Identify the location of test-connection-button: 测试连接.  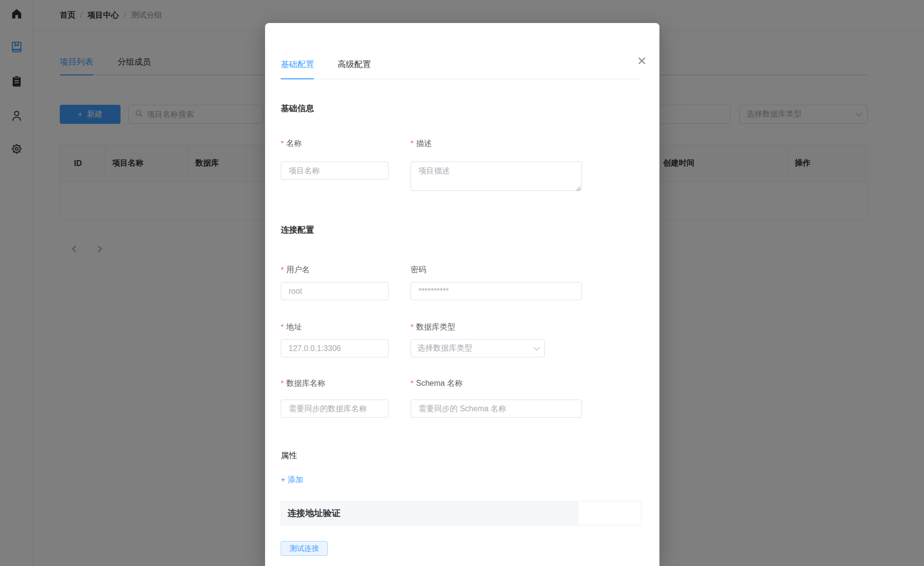
(304, 548).